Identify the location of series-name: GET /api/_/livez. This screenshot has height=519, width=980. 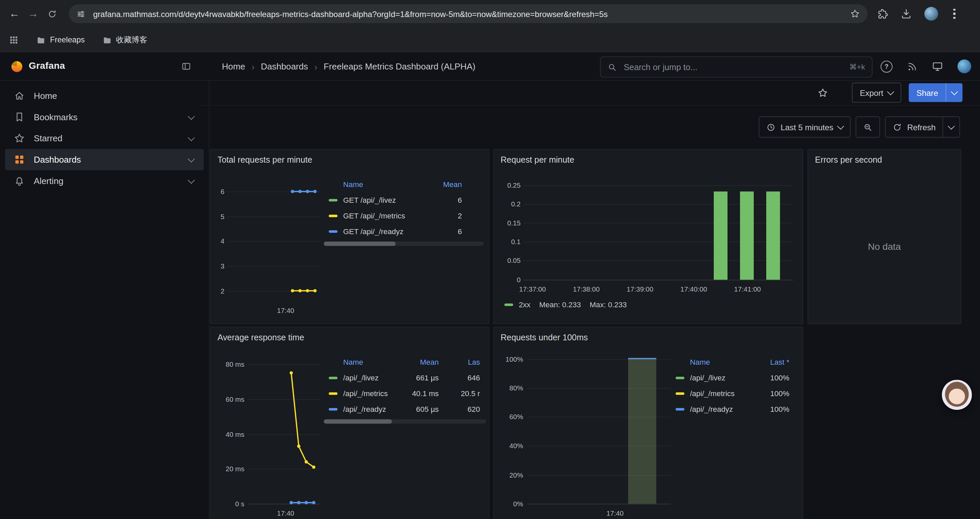
(387, 200).